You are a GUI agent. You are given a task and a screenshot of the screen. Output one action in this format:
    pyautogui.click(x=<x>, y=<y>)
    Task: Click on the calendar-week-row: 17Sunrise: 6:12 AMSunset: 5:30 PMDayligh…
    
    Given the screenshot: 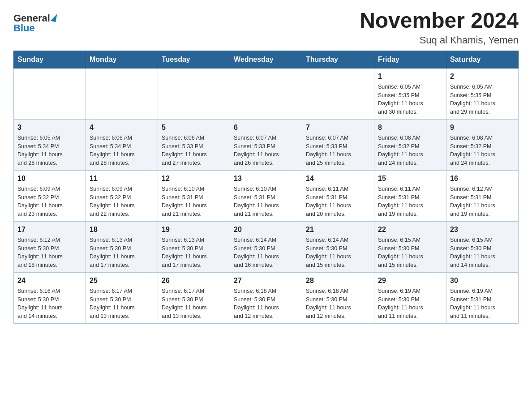 What is the action you would take?
    pyautogui.click(x=266, y=247)
    